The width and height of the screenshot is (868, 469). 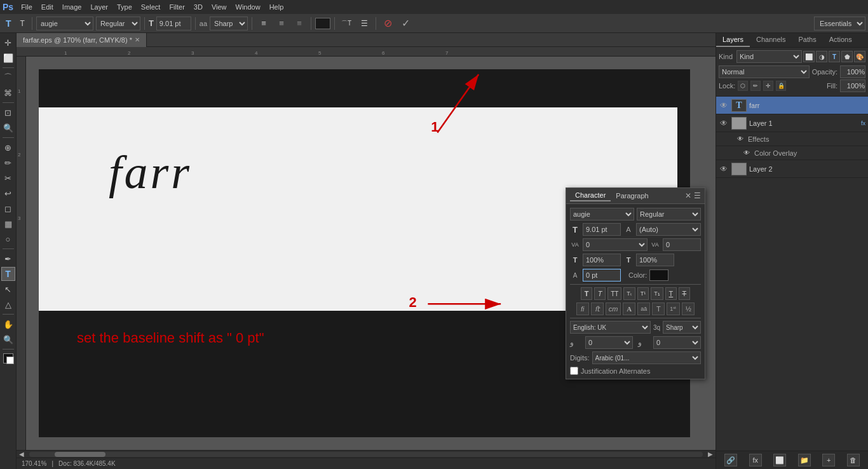 What do you see at coordinates (264, 24) in the screenshot?
I see `align-left-button: ≡` at bounding box center [264, 24].